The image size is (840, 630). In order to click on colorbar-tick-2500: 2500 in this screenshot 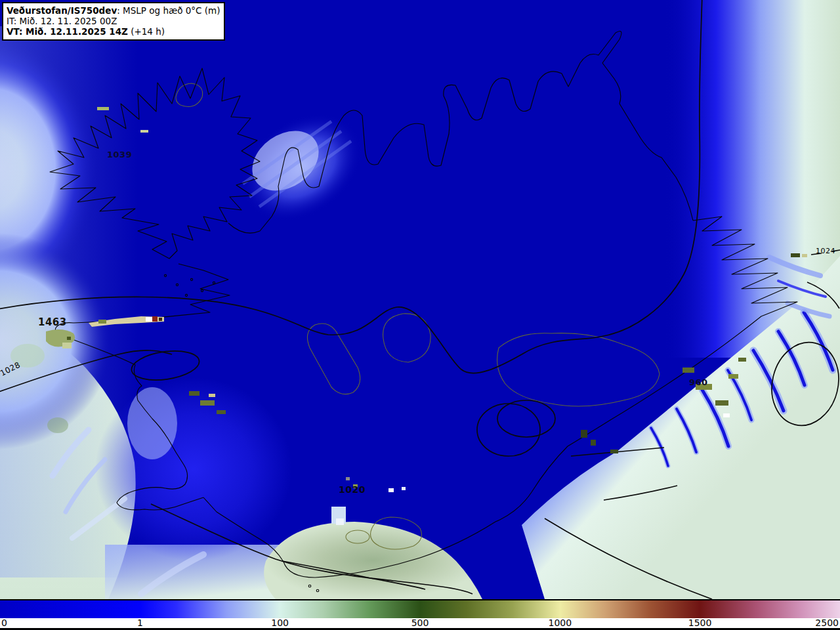, I will do `click(827, 623)`.